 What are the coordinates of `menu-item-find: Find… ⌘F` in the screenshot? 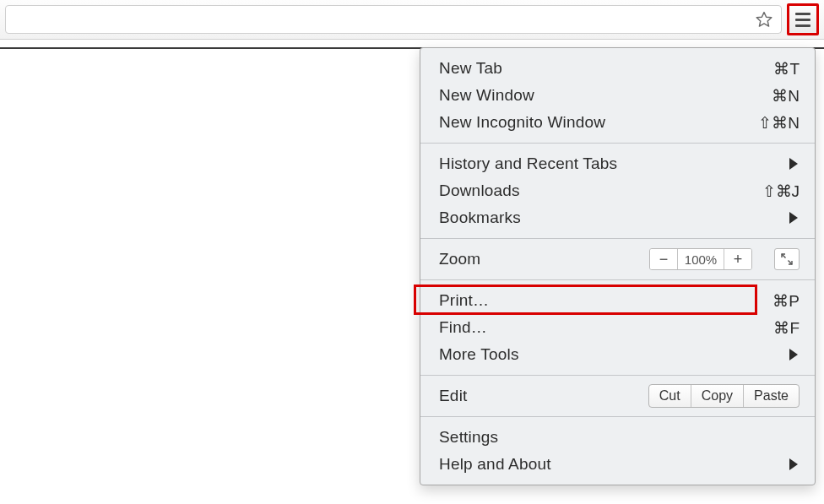 It's located at (618, 328).